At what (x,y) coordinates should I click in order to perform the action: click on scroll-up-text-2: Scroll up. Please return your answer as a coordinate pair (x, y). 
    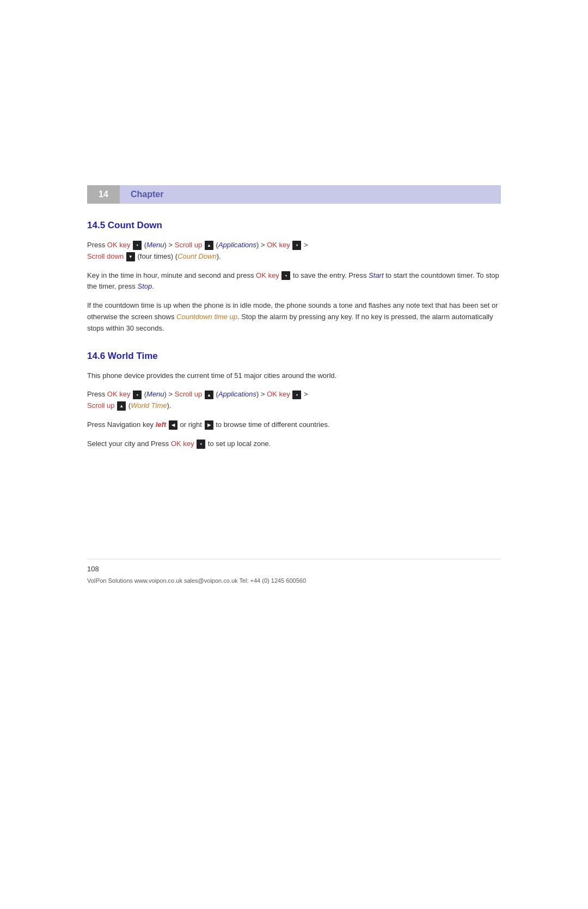
    Looking at the image, I should click on (188, 394).